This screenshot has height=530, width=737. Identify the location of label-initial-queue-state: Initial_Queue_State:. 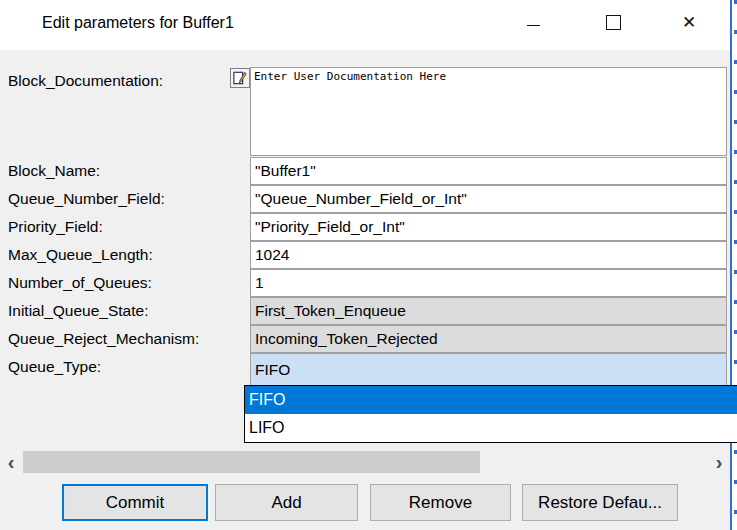
(78, 311).